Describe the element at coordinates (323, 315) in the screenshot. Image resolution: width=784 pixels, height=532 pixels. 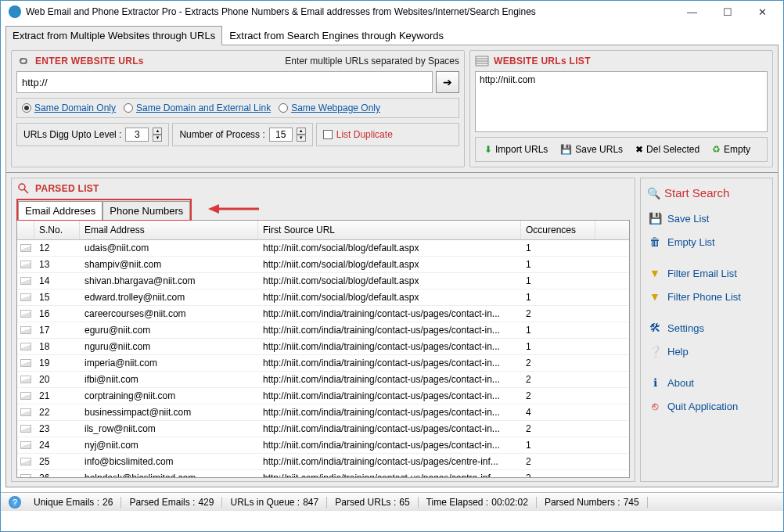
I see `table-row: 16careercourses@niit.comhttp://niit.com/…` at that location.